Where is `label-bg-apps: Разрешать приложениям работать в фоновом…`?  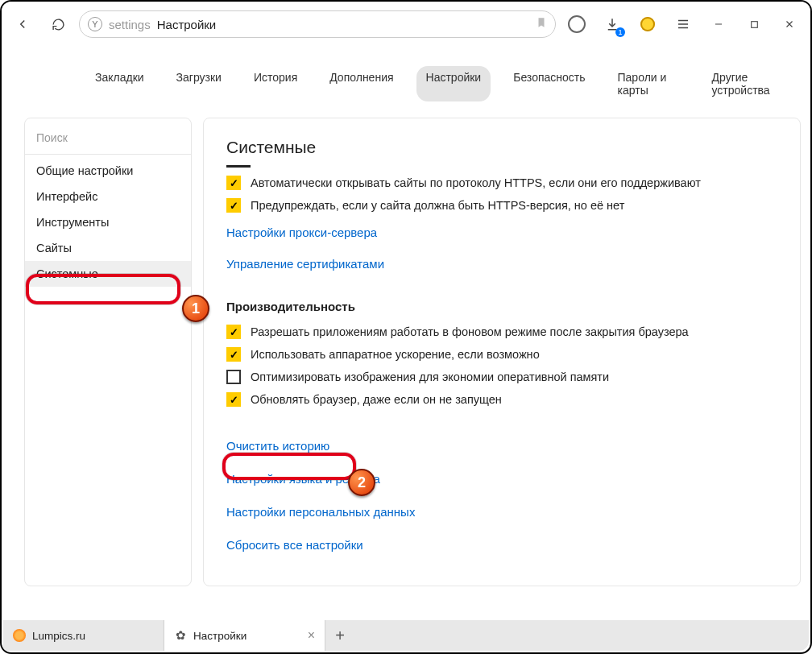 label-bg-apps: Разрешать приложениям работать в фоновом… is located at coordinates (470, 332).